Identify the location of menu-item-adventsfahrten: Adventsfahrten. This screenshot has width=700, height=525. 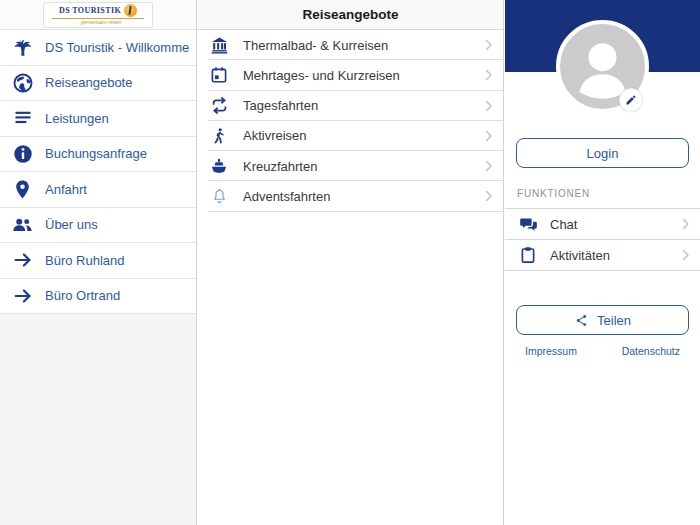
(350, 196).